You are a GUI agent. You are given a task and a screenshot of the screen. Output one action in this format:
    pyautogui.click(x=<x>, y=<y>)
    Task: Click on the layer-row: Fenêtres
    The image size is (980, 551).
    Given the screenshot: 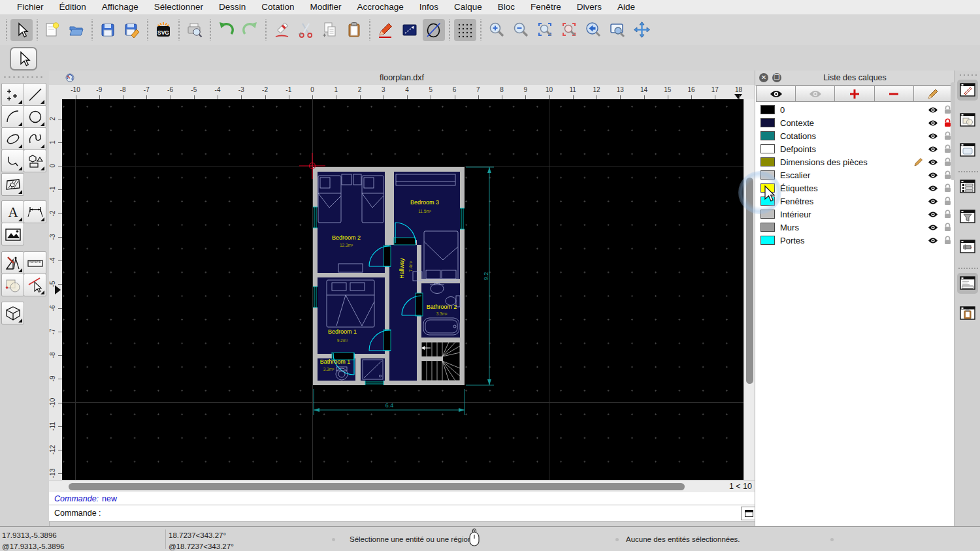 What is the action you would take?
    pyautogui.click(x=855, y=201)
    